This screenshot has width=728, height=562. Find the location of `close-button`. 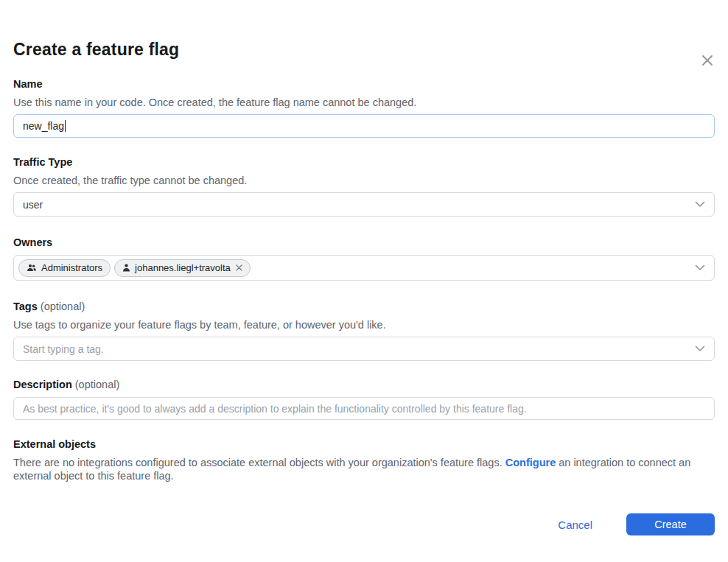

close-button is located at coordinates (707, 60).